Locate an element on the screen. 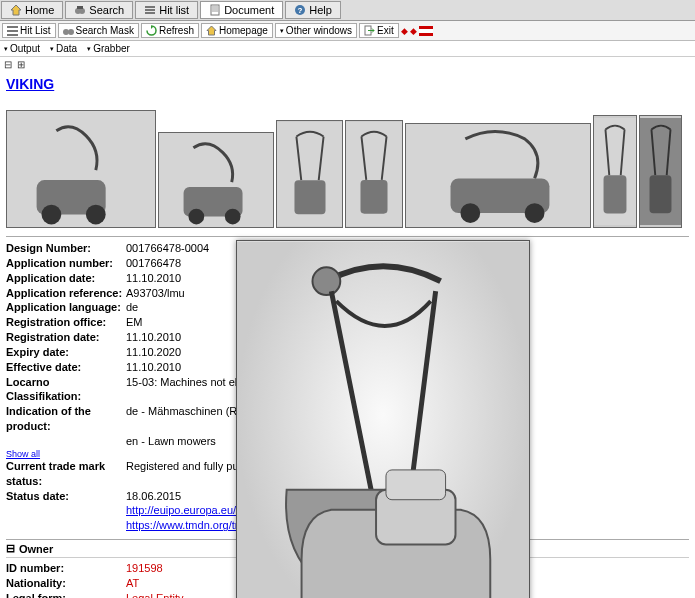 This screenshot has height=598, width=695. external-link: https://www.tmdn.org/tm is located at coordinates (185, 525).